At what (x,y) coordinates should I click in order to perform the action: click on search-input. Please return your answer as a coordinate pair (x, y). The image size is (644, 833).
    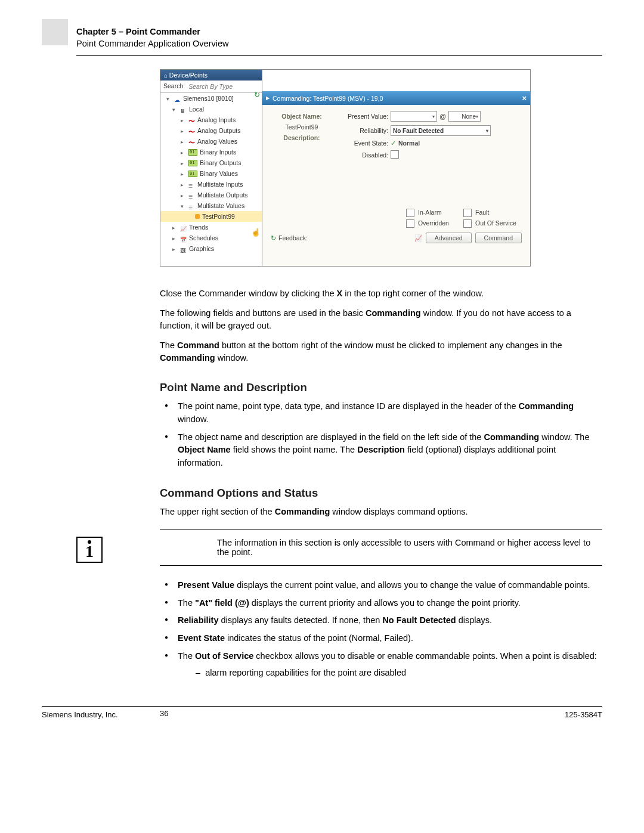
    Looking at the image, I should click on (228, 86).